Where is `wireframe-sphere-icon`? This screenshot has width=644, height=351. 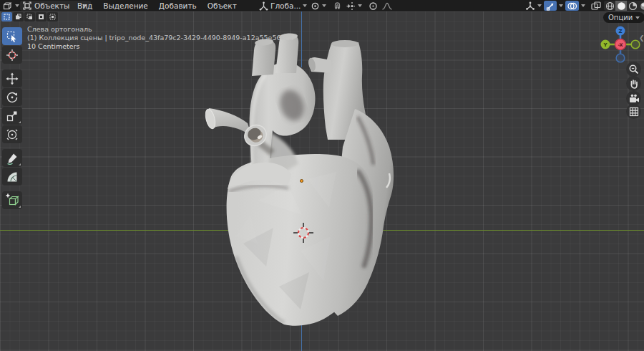 wireframe-sphere-icon is located at coordinates (610, 6).